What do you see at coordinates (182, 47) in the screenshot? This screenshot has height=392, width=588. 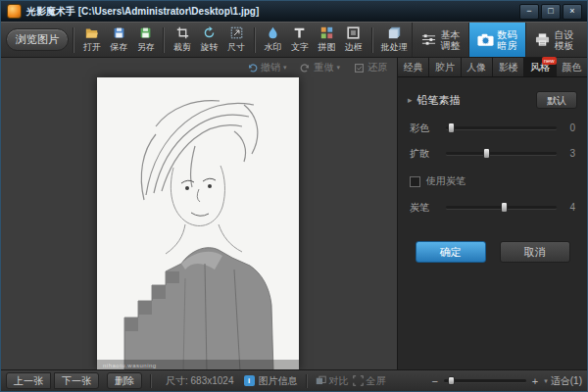 I see `tool-label: 裁剪` at bounding box center [182, 47].